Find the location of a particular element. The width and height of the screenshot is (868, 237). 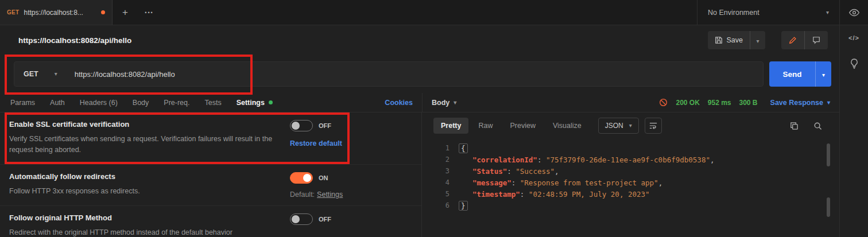

tab-params: Params is located at coordinates (23, 103).